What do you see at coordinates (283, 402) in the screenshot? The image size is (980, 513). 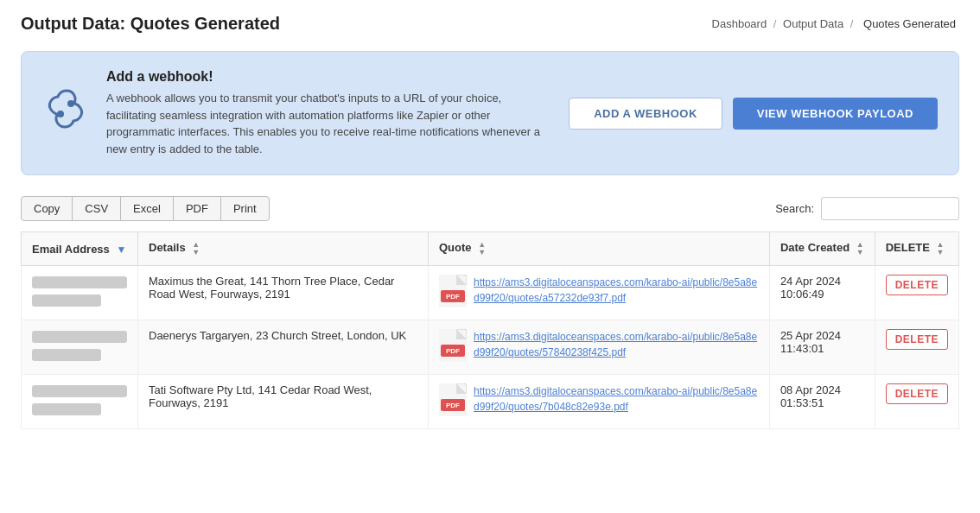 I see `details-cell: Tati Software Pty Ltd, 141 Cedar Road We…` at bounding box center [283, 402].